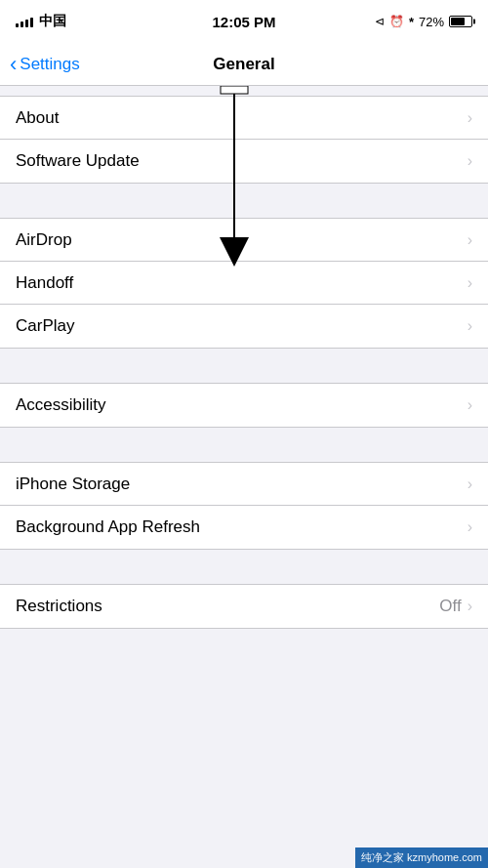 The height and width of the screenshot is (868, 488). What do you see at coordinates (59, 606) in the screenshot?
I see `row-restrictions-label: Restrictions` at bounding box center [59, 606].